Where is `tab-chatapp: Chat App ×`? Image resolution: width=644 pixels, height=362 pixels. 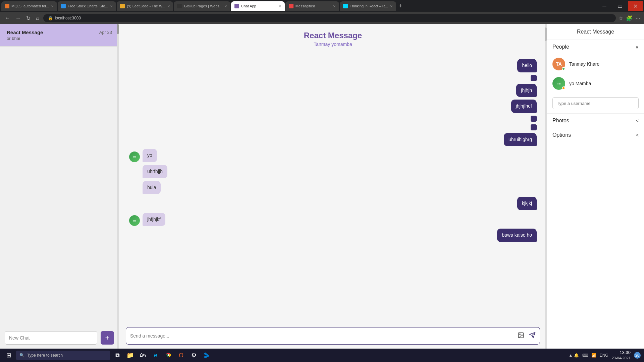 tab-chatapp: Chat App × is located at coordinates (258, 6).